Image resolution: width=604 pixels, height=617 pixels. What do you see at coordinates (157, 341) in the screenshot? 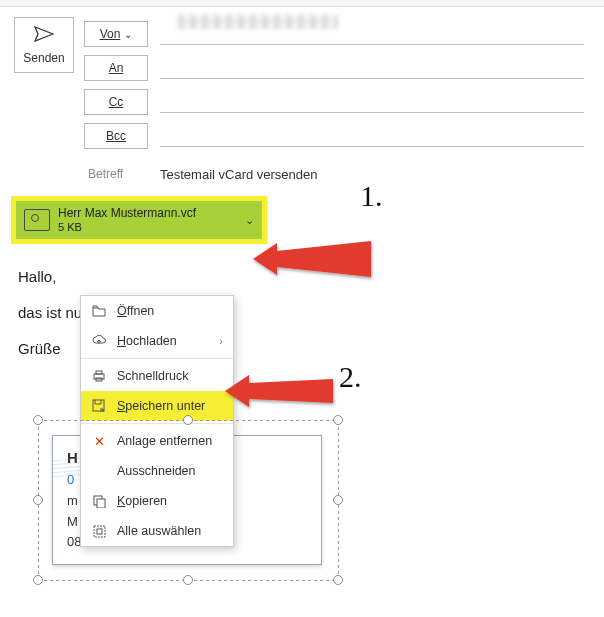
I see `menu-upload: Hochladen ›` at bounding box center [157, 341].